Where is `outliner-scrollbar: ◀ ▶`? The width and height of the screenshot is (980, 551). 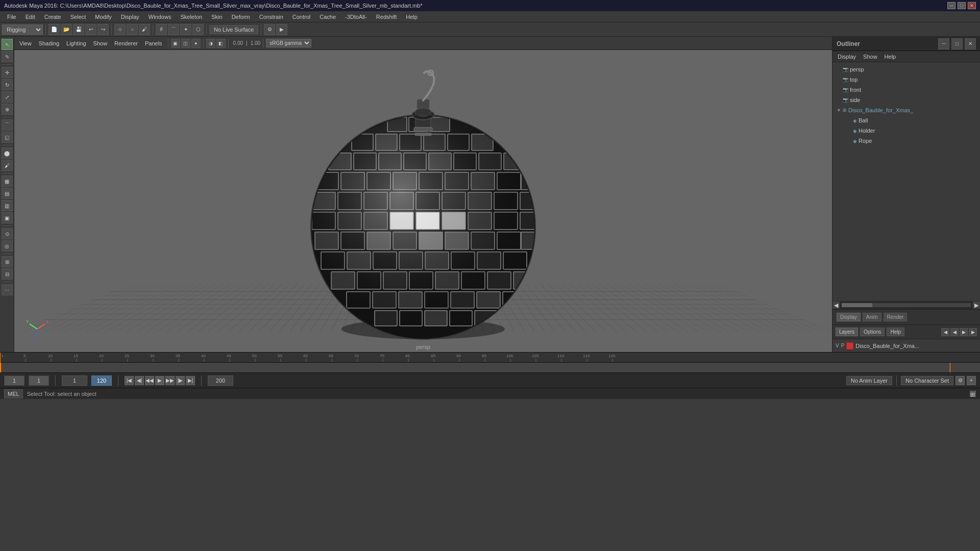 outliner-scrollbar: ◀ ▶ is located at coordinates (906, 305).